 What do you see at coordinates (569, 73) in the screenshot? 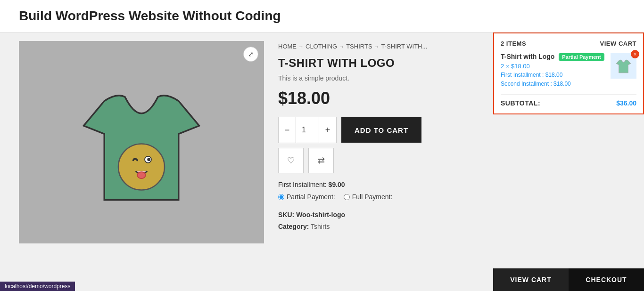
I see `cart-dropdown: 2 ITEMS VIEW CART T-Shirt with Logo Part…` at bounding box center [569, 73].